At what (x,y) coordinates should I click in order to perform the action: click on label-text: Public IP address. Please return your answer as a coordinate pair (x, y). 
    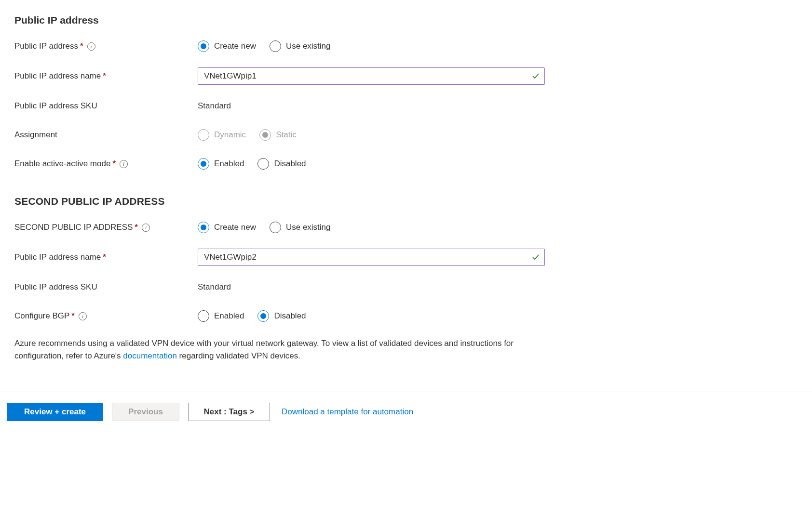
    Looking at the image, I should click on (46, 46).